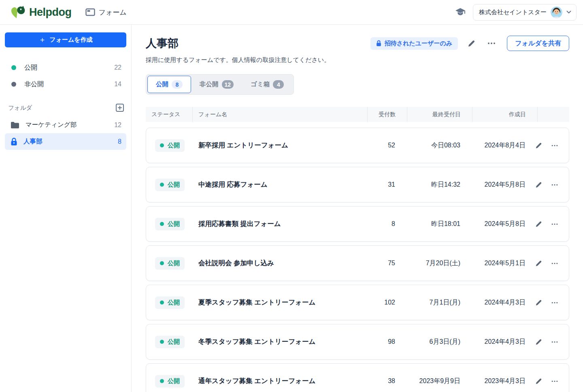  Describe the element at coordinates (40, 12) in the screenshot. I see `helpdog-logo: Helpdog` at that location.